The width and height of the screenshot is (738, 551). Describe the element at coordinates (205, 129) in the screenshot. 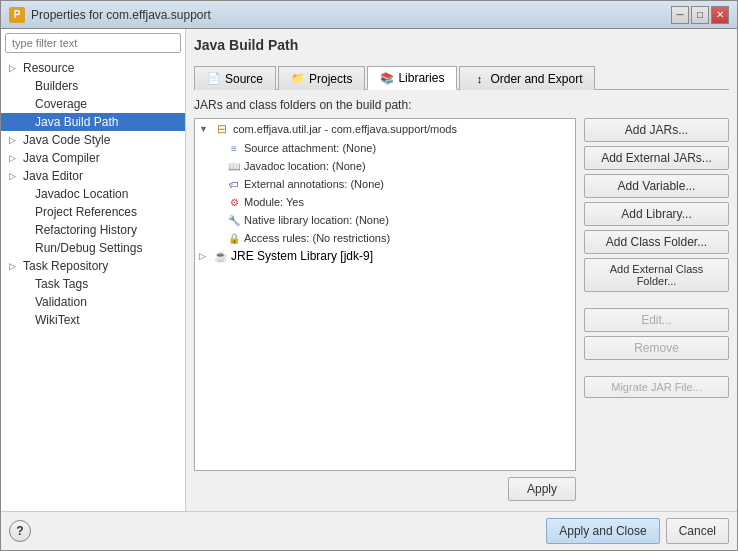

I see `jar-expand-arrow: ▼` at that location.